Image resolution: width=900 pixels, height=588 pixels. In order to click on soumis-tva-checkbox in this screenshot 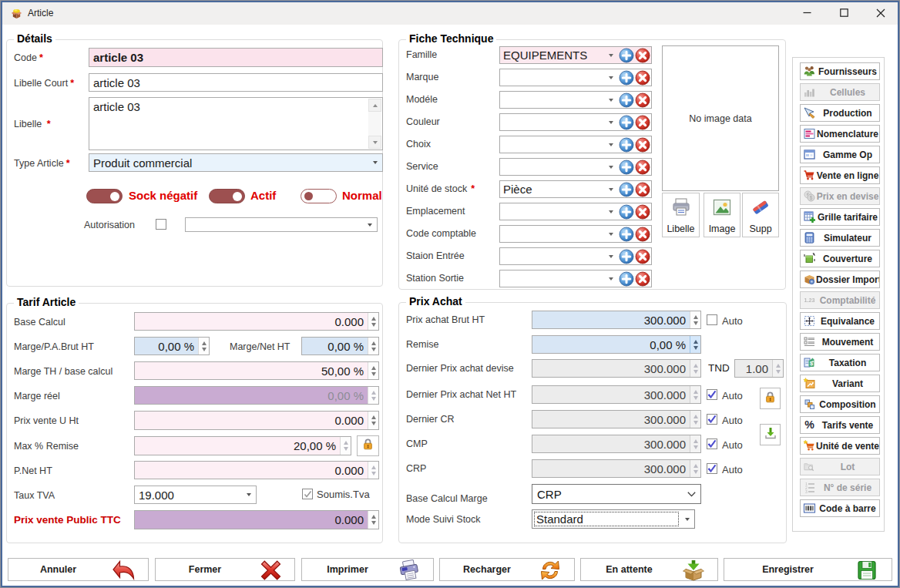, I will do `click(307, 494)`.